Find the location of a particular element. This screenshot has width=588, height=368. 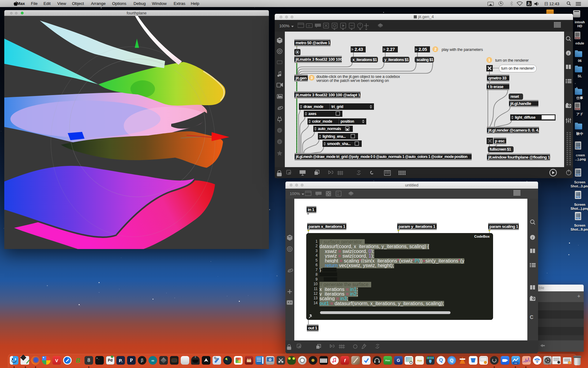

svg-text: b is located at coordinates (280, 142).